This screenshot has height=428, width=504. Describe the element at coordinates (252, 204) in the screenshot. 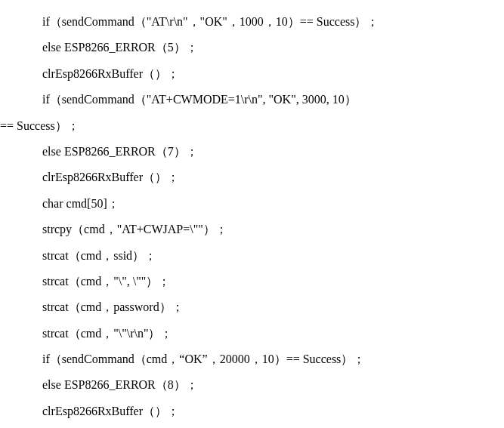

I see `code-line: char cmd[50]；` at that location.